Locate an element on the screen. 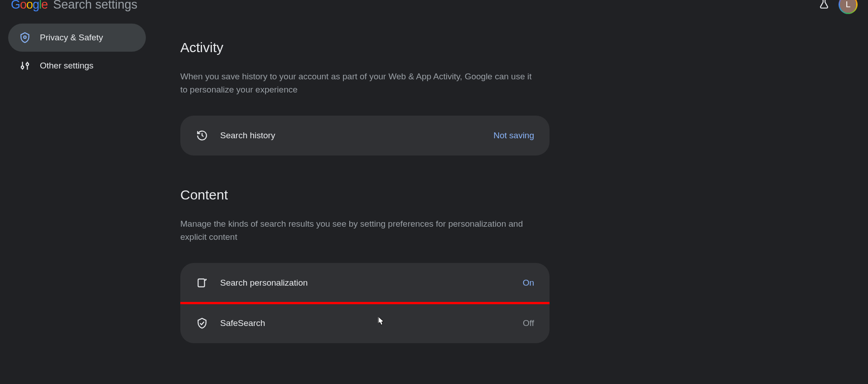  row-label: Search history is located at coordinates (357, 136).